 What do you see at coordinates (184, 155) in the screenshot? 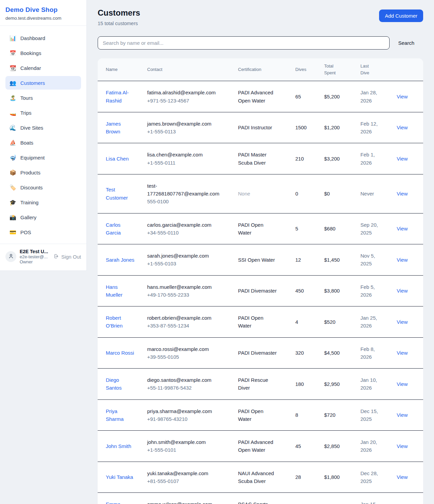
I see `customer-email: lisa.chen@example.com` at bounding box center [184, 155].